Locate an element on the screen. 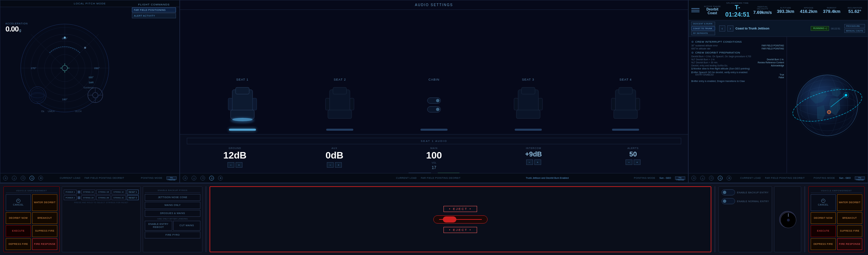 The width and height of the screenshot is (868, 255). supress-fire-btn-r: SUPRESS FIRE is located at coordinates (850, 231).